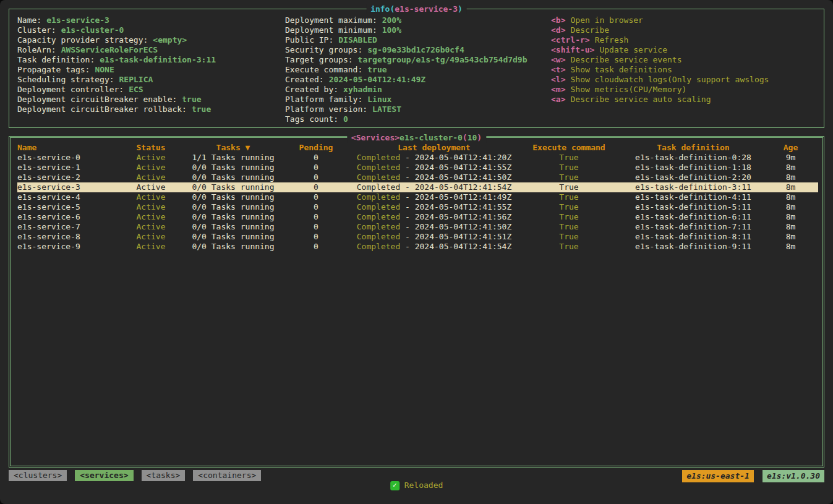 The image size is (833, 504). I want to click on info-column-2: Deployment maximum:200% Deployment minim…, so click(418, 70).